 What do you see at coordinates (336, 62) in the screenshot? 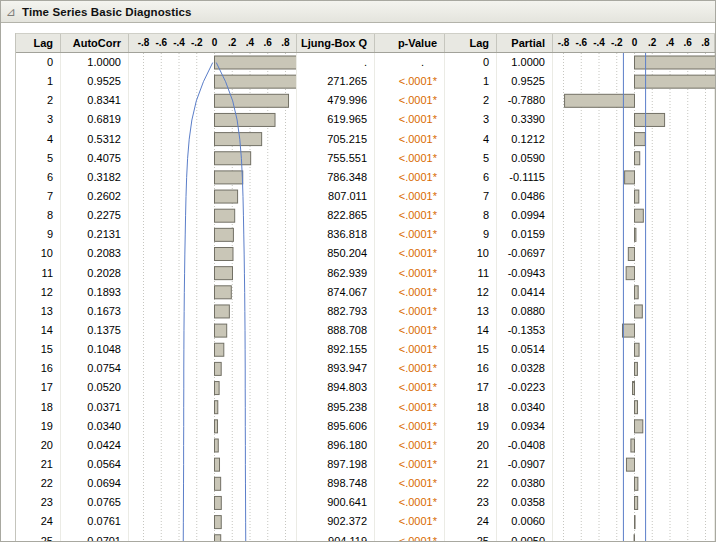
I see `ljung-box-cell: .` at bounding box center [336, 62].